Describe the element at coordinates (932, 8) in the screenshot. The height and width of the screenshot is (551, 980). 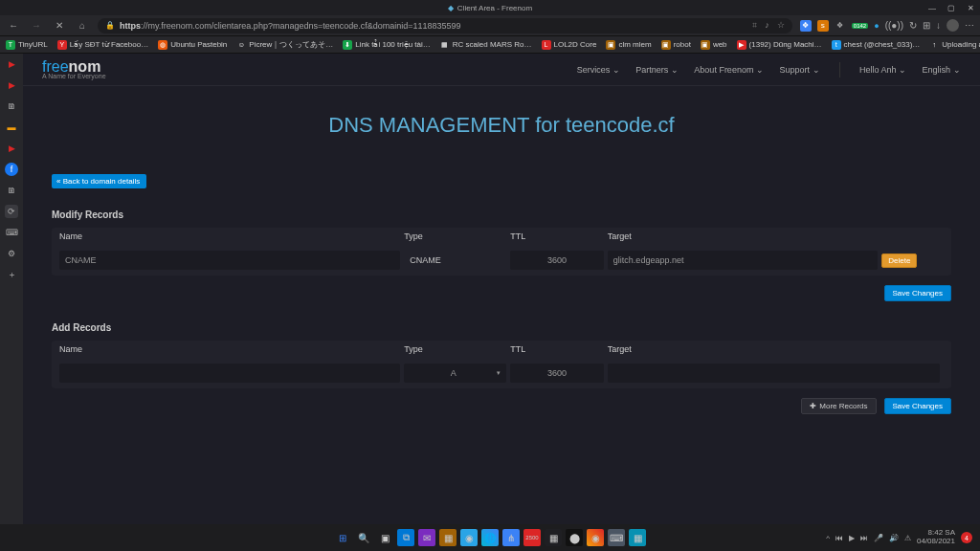
I see `window-minimize: —` at that location.